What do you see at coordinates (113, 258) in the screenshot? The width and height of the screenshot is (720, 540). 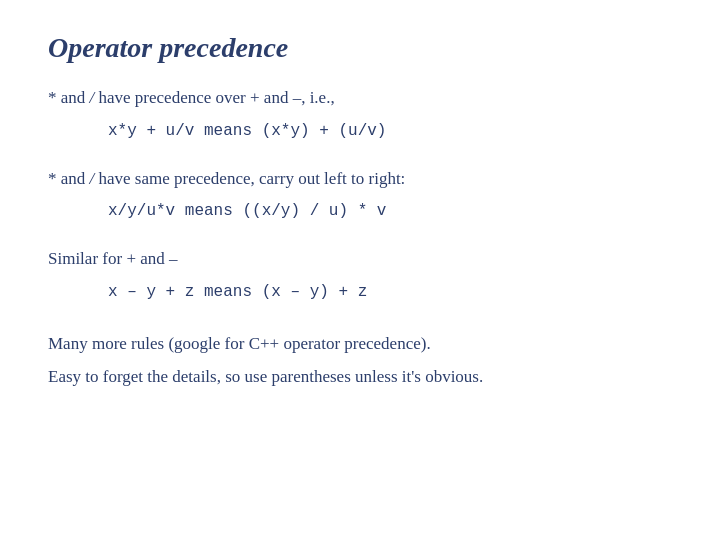 I see `similar-label-text: Similar for + and –` at bounding box center [113, 258].